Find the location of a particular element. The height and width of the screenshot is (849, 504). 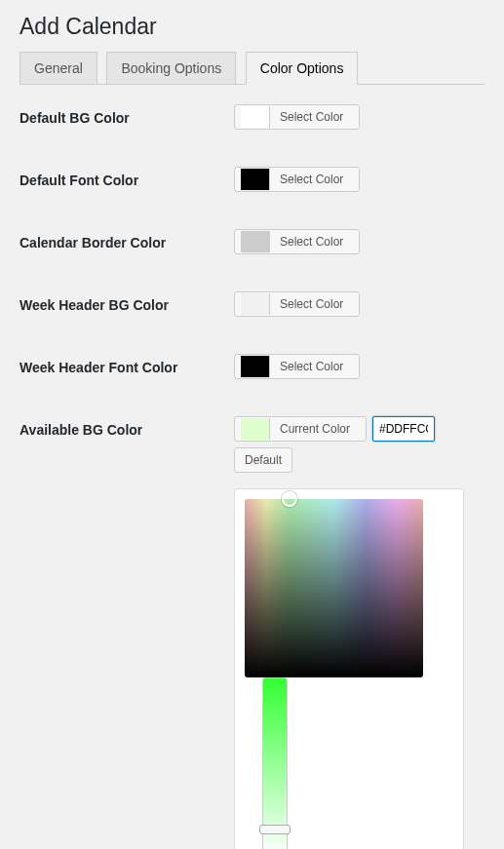

label-available-bg-color: Available BG Color is located at coordinates (127, 427).